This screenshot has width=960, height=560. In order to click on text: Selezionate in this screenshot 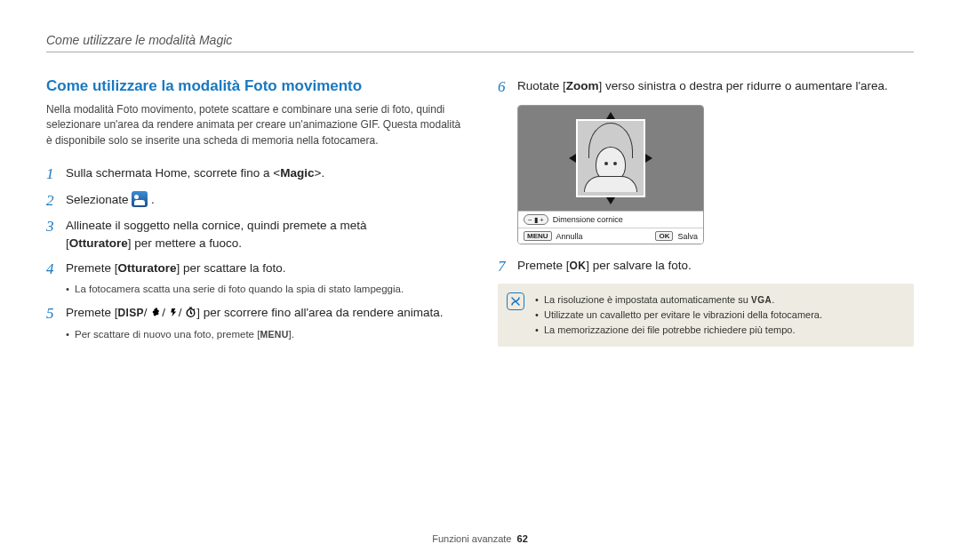, I will do `click(99, 199)`.